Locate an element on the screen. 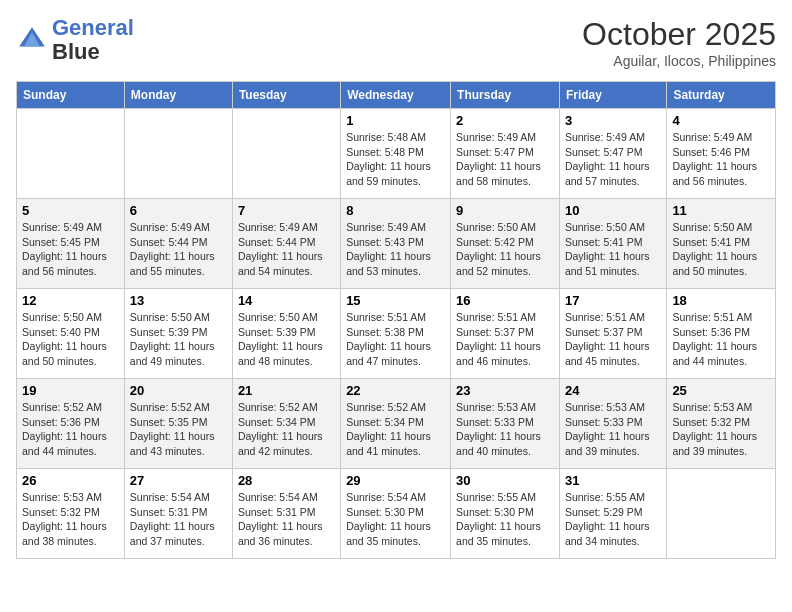 The height and width of the screenshot is (612, 792). day-info: Sunrise: 5:49 AM Sunset: 5:45 PM Dayligh… is located at coordinates (70, 250).